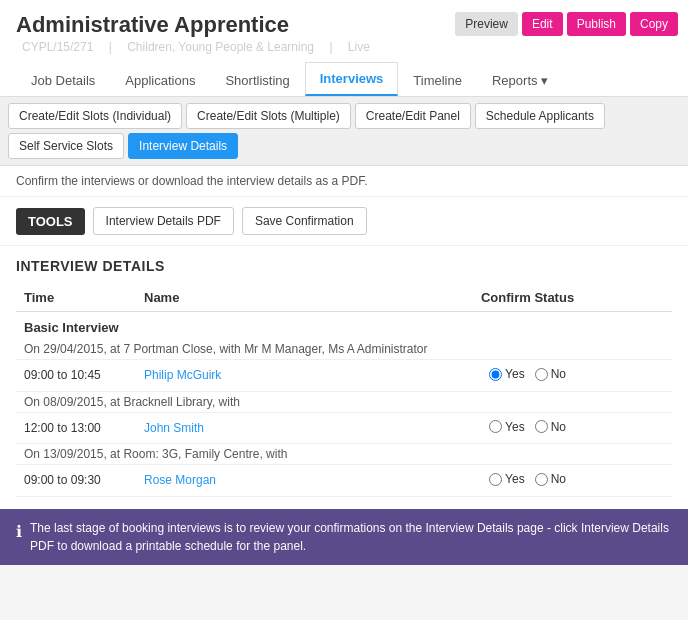 The image size is (688, 620). Describe the element at coordinates (520, 80) in the screenshot. I see `tab-reports: Reports ▾` at that location.